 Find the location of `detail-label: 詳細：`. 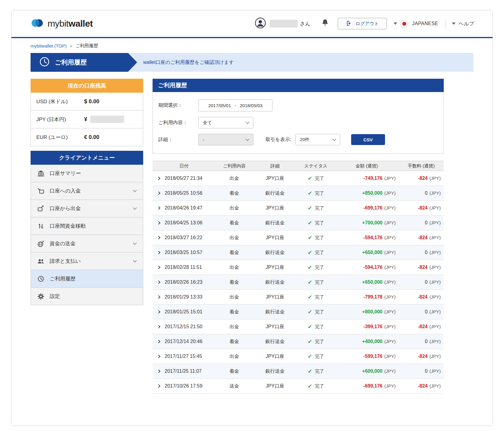

detail-label: 詳細： is located at coordinates (178, 140).